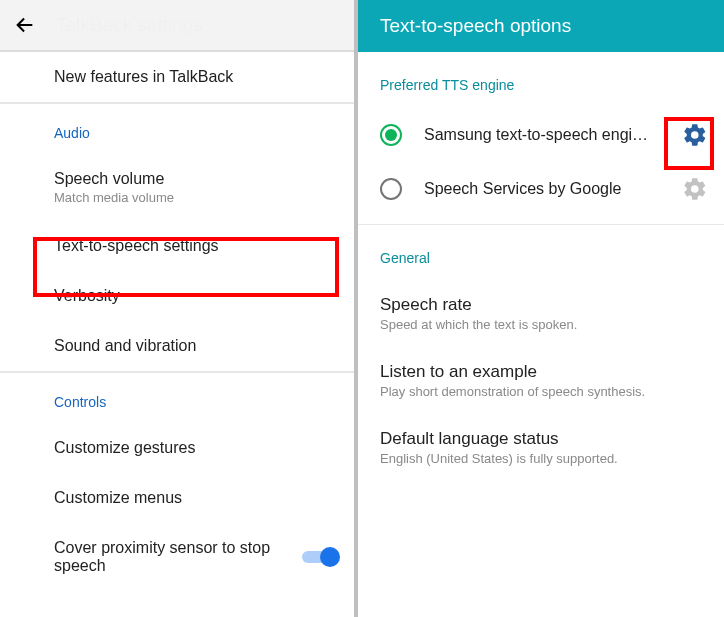  I want to click on row-verbosity: Verbosity, so click(177, 296).